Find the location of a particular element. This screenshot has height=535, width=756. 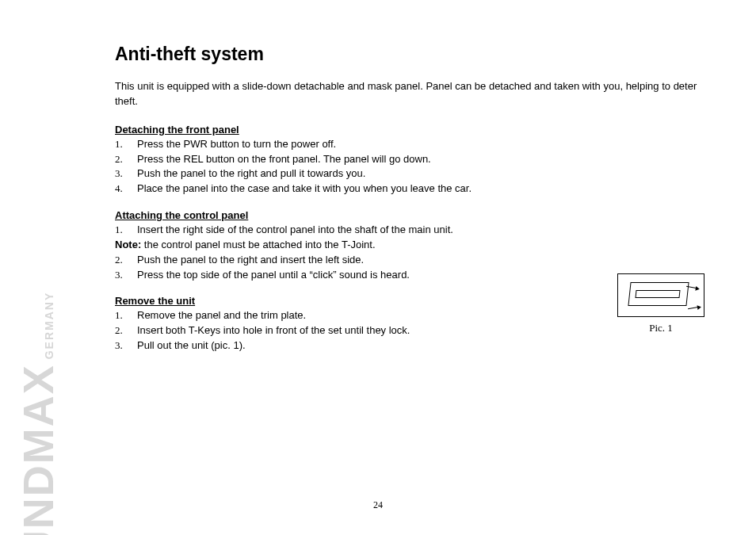

step-text: Push the panel to the right and insert t… is located at coordinates (250, 260).